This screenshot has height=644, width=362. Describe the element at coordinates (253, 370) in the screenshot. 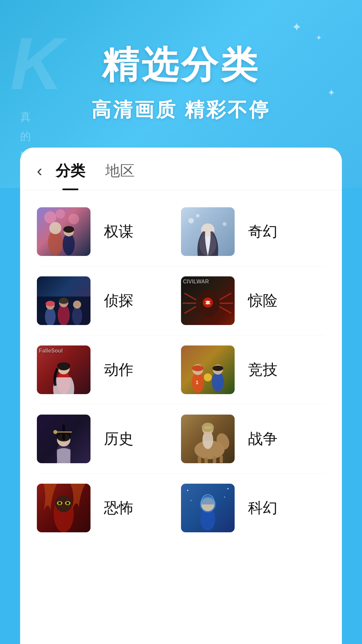

I see `category-item-jingji: 1 竞技` at that location.